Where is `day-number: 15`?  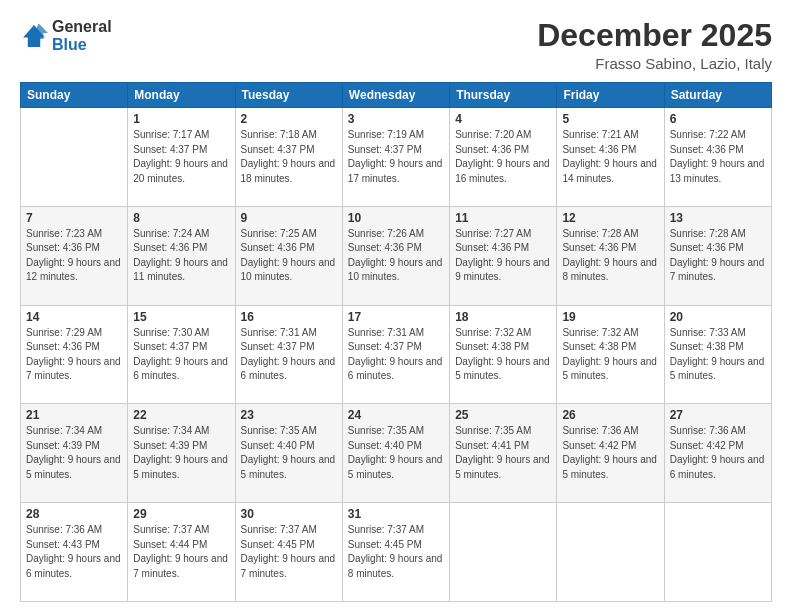 day-number: 15 is located at coordinates (181, 317).